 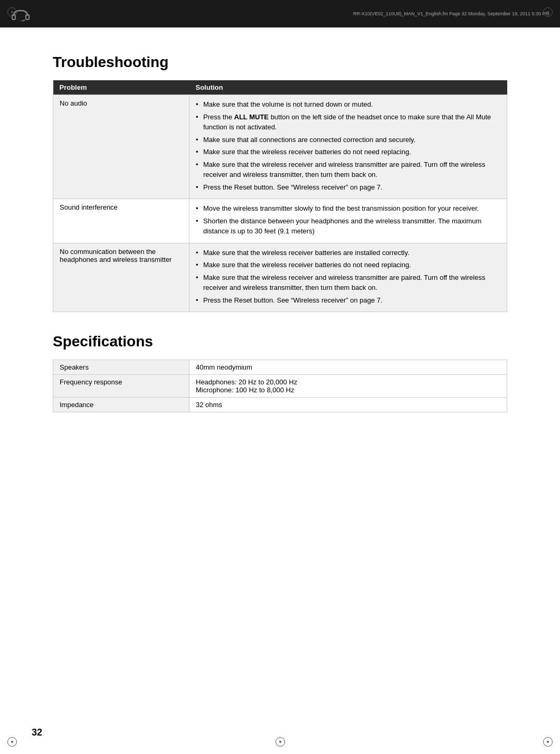 I want to click on col-problem-header: Problem, so click(x=121, y=88).